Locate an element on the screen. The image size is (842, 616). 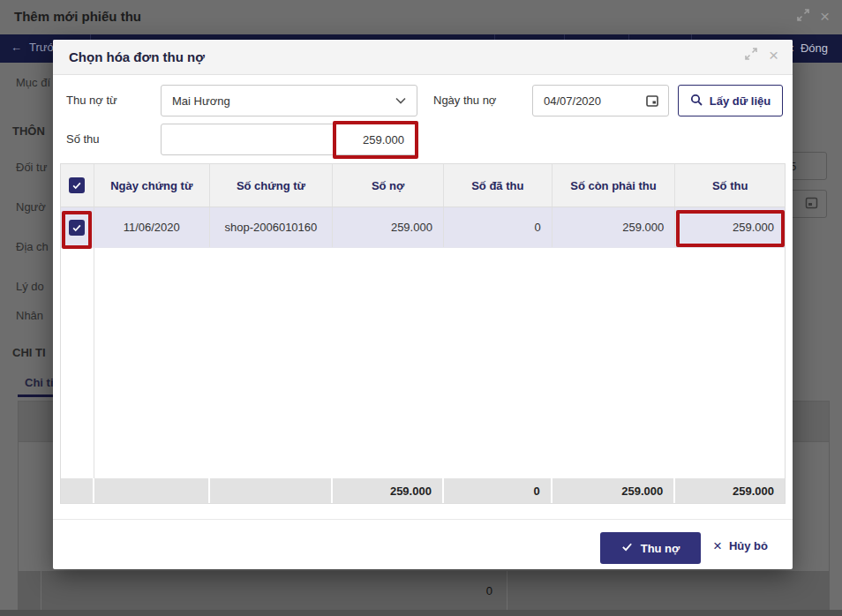
collect-debt-button: Thu nợ is located at coordinates (650, 548).